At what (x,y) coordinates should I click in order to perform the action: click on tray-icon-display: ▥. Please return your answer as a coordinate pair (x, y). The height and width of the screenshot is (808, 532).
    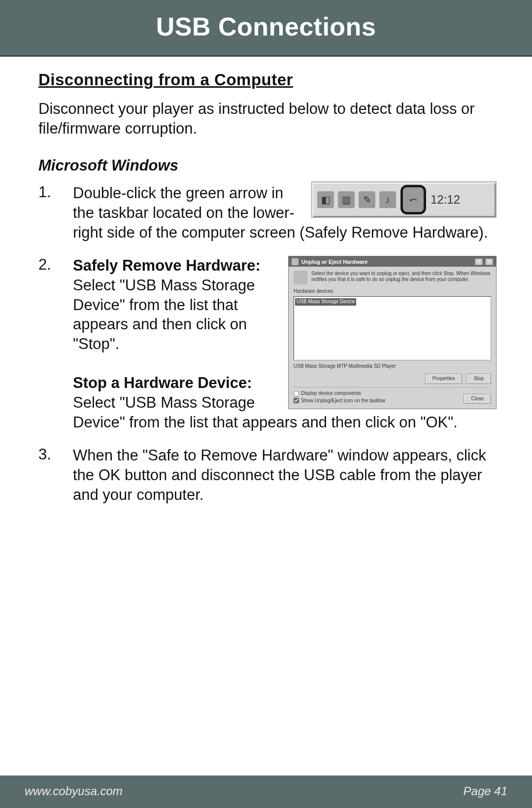
    Looking at the image, I should click on (346, 200).